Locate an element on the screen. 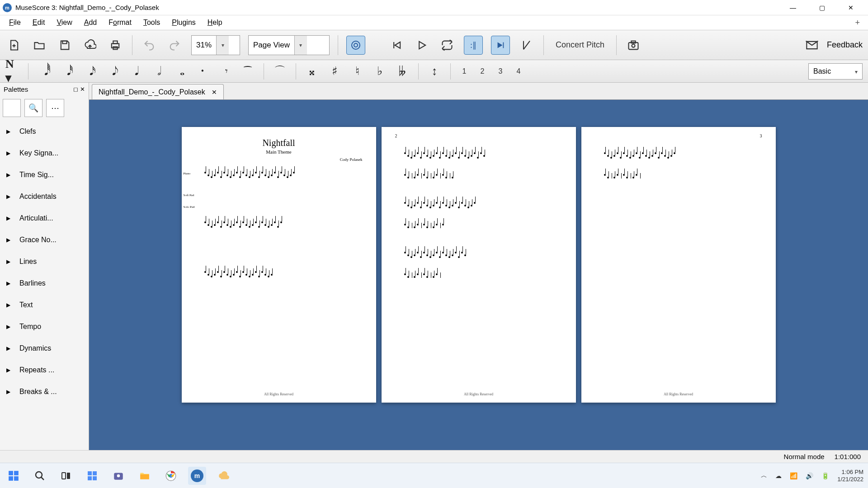  sharp: ♯ is located at coordinates (335, 71).